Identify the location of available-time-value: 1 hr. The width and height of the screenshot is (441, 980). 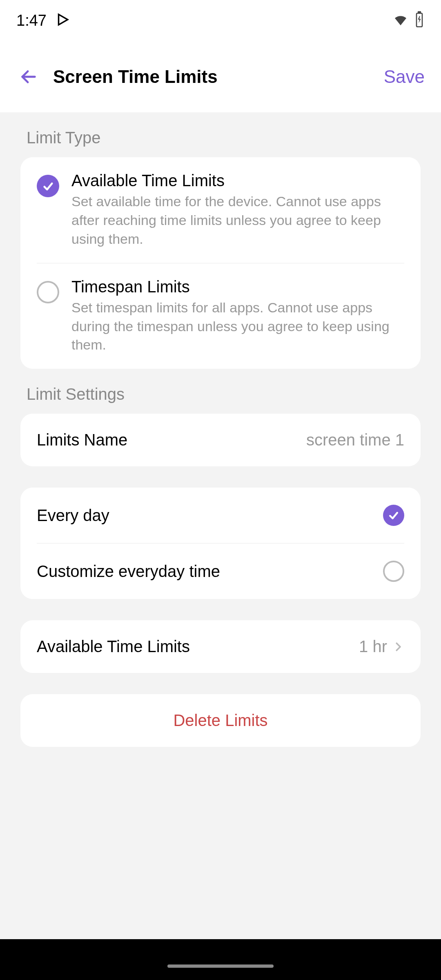
(373, 647).